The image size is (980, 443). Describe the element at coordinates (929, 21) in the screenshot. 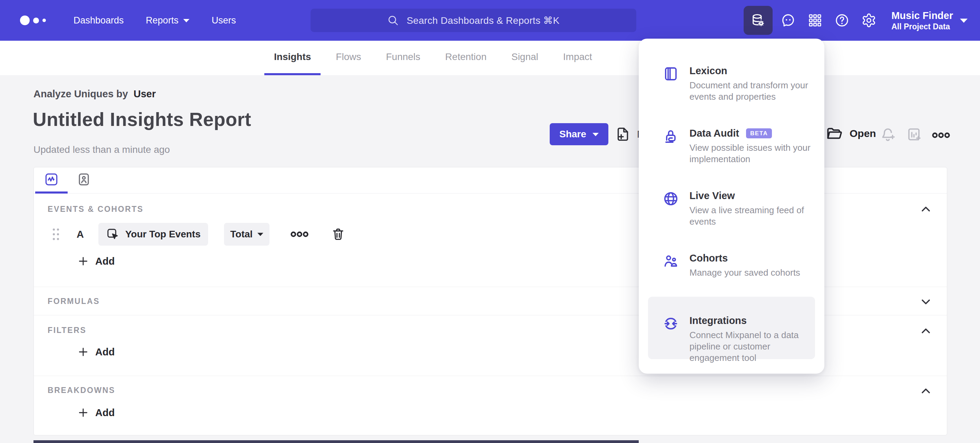

I see `project-selector: Music Finder All Project Data` at that location.